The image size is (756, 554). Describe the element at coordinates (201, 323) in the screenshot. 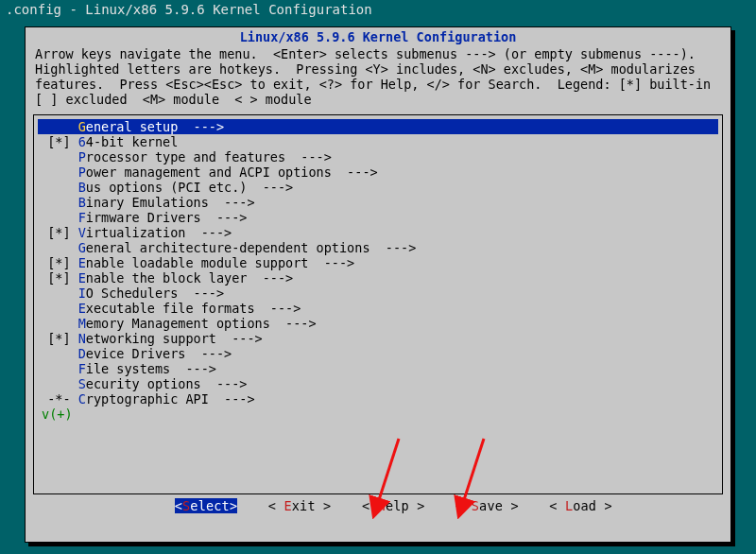

I see `menu-label-rest: emory Management options --->` at that location.